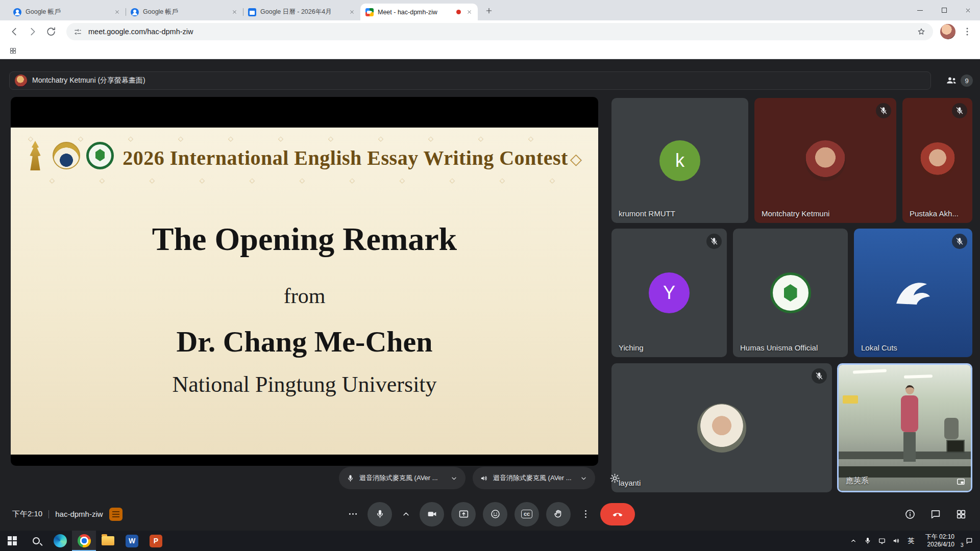  What do you see at coordinates (527, 514) in the screenshot?
I see `captions-button: cc` at bounding box center [527, 514].